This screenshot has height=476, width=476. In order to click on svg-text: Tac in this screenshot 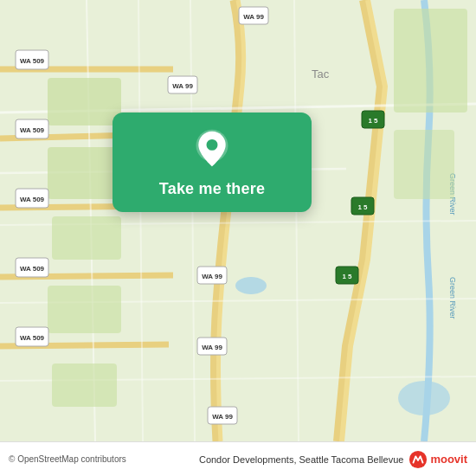, I will do `click(320, 74)`.